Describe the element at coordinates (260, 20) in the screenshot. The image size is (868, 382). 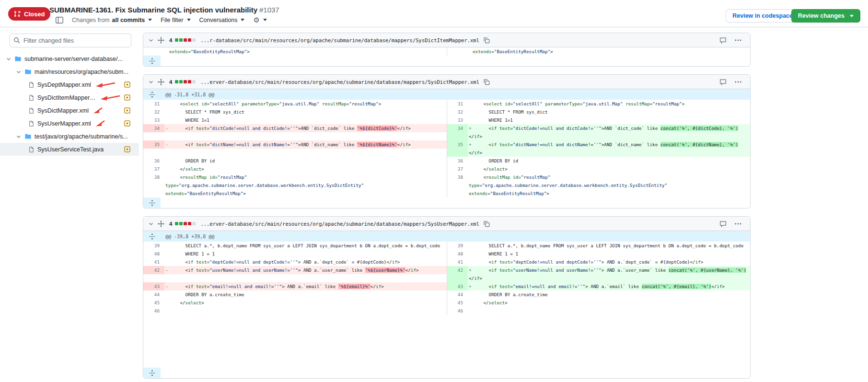
I see `diff-settings-menu: ⚙` at that location.